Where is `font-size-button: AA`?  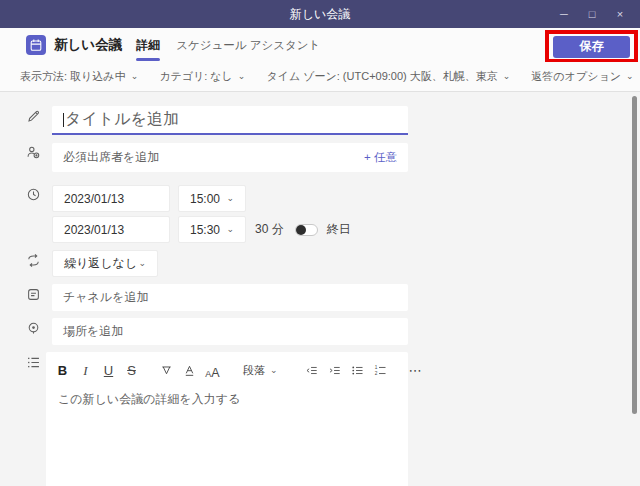
font-size-button: AA is located at coordinates (212, 370).